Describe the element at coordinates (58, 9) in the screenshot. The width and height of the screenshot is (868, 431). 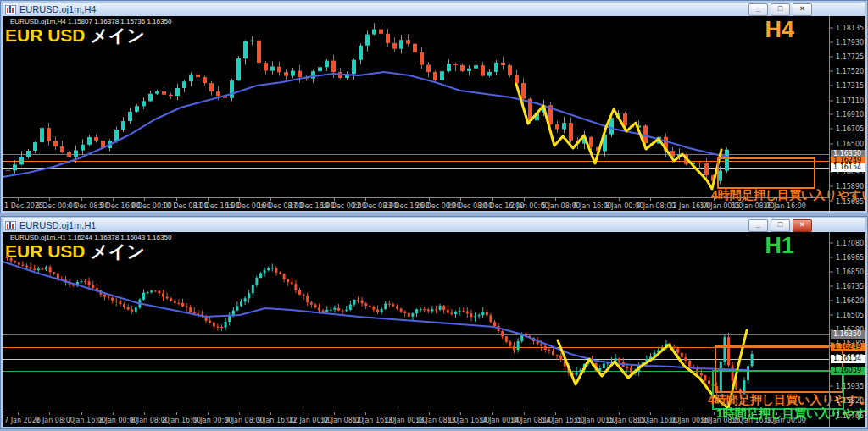
I see `window-title: EURUSD.oj1m,H4` at that location.